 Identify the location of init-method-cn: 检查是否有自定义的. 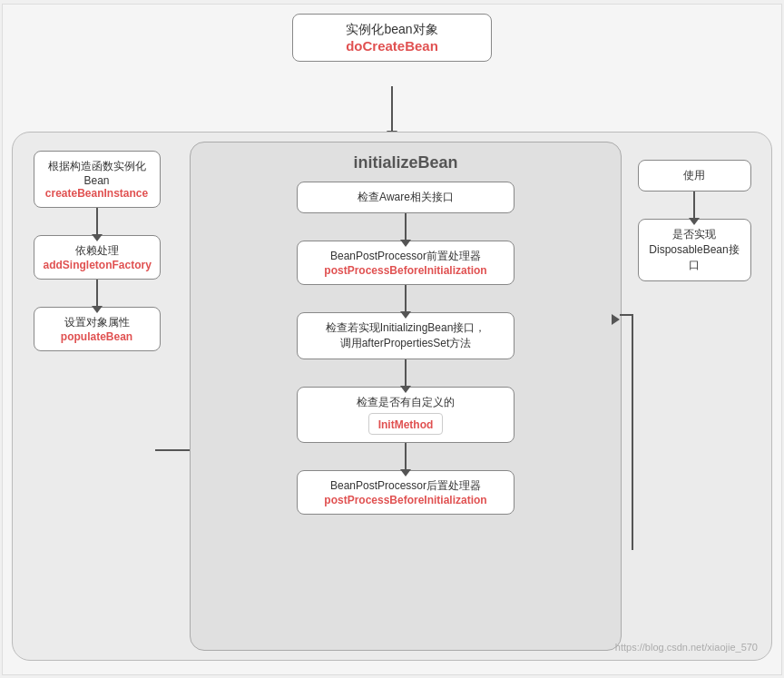
(406, 403).